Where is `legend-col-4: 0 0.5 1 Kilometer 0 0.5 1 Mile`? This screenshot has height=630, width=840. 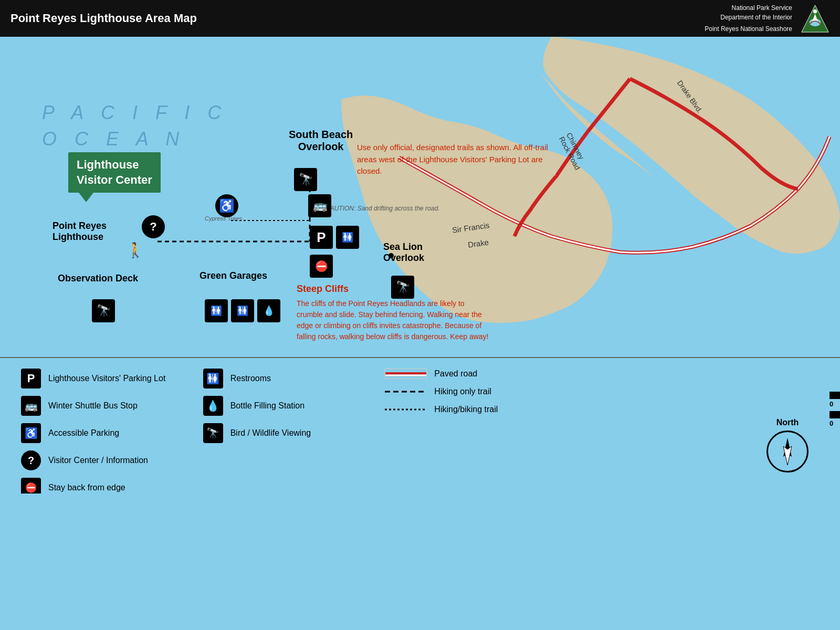 legend-col-4: 0 0.5 1 Kilometer 0 0.5 1 Mile is located at coordinates (662, 426).